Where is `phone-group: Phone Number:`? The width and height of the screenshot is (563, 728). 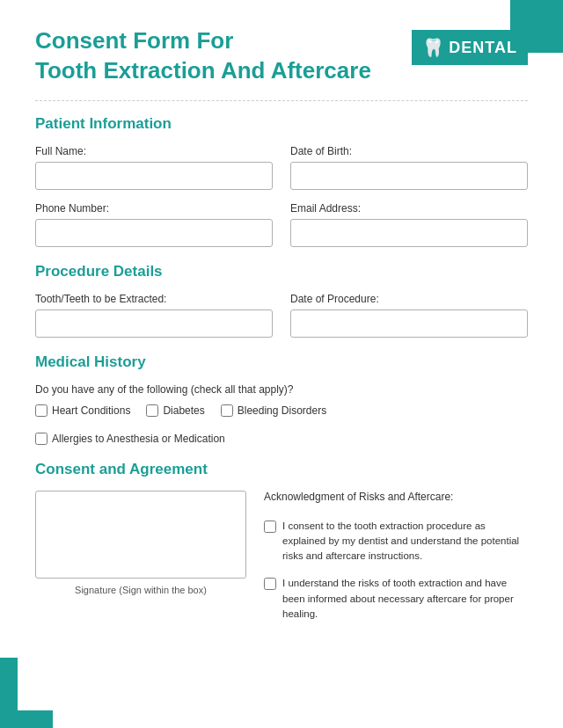
phone-group: Phone Number: is located at coordinates (154, 225).